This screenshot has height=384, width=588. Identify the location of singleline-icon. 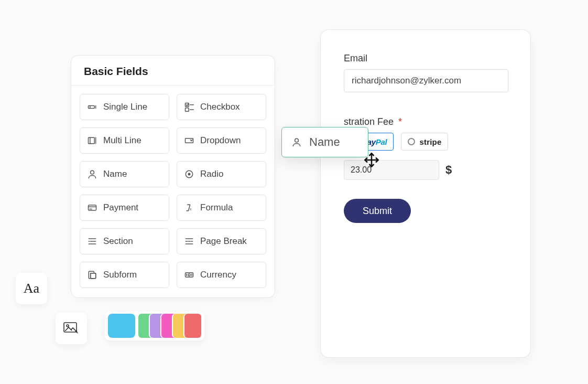
(92, 107).